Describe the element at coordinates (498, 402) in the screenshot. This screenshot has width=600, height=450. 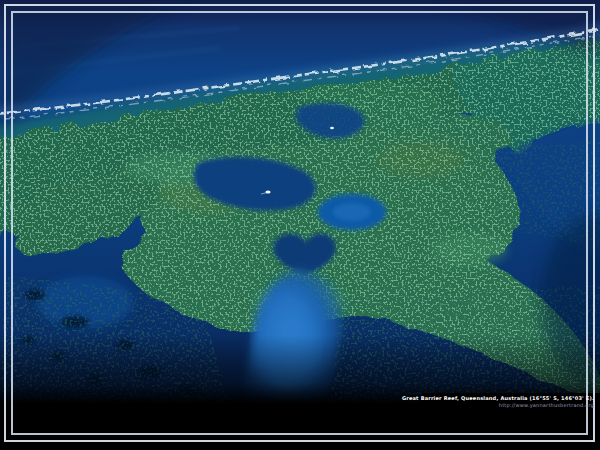
I see `photo-caption: Great Barrier Reef, Queensland, Australi…` at that location.